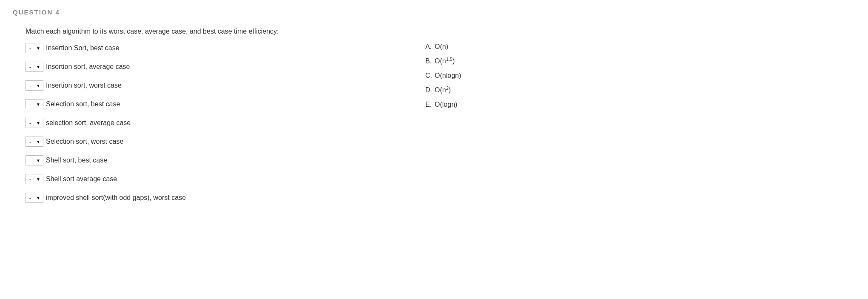  I want to click on answer-option: B.O(n1.5), so click(443, 61).